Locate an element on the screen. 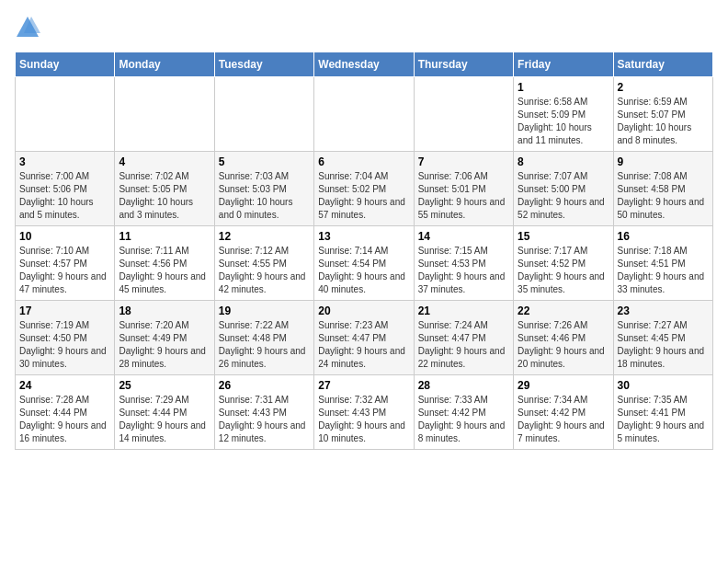  logo-lockup is located at coordinates (29, 28).